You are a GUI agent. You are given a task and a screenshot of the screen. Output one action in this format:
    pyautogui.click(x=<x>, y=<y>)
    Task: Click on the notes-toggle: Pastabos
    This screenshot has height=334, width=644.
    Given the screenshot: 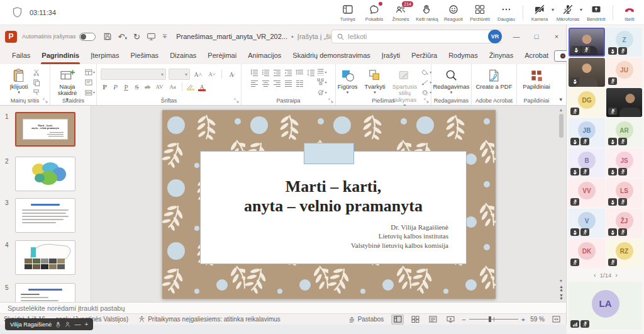 What is the action you would take?
    pyautogui.click(x=366, y=320)
    